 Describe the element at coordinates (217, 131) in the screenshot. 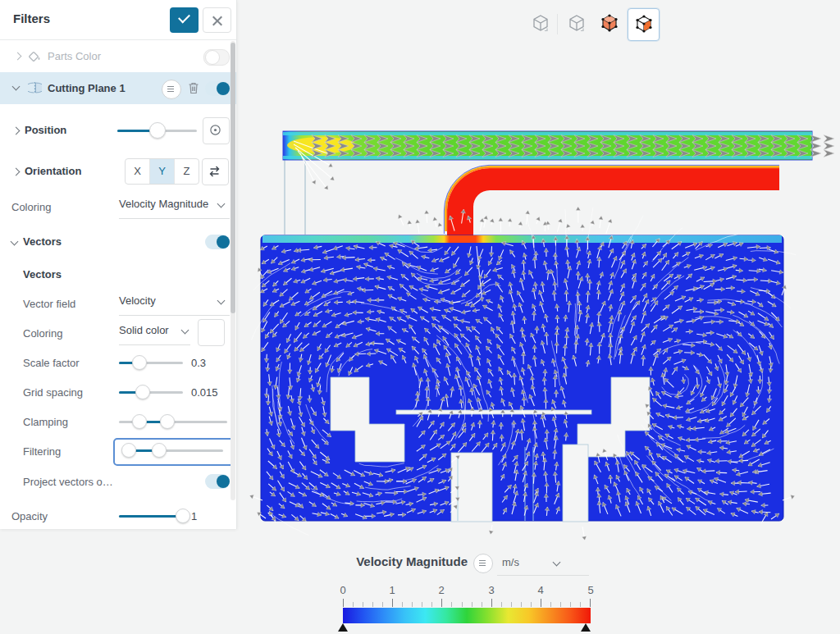

I see `center-plane-button` at that location.